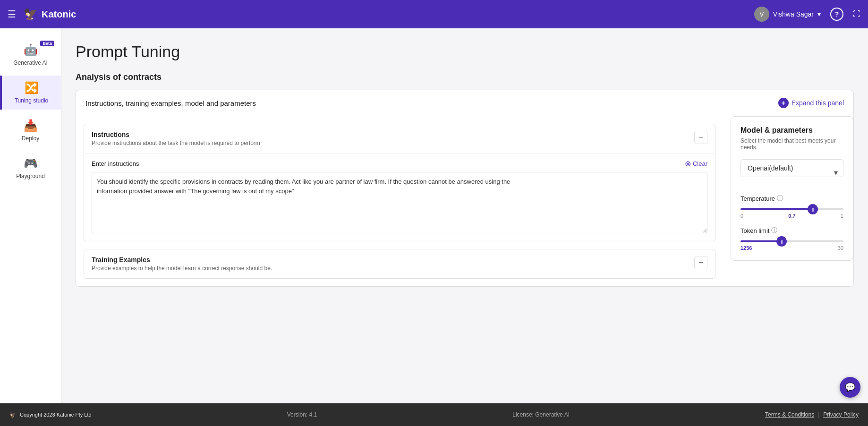  I want to click on instructions-title: Instructions, so click(176, 135).